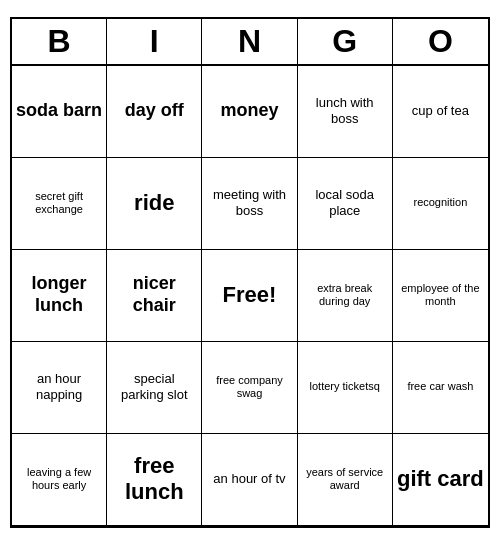  I want to click on bingo-header-letter: N, so click(250, 42).